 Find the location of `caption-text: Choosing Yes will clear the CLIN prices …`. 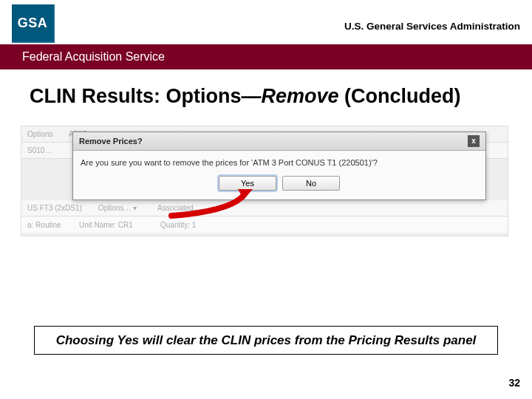

caption-text: Choosing Yes will clear the CLIN prices … is located at coordinates (266, 340).